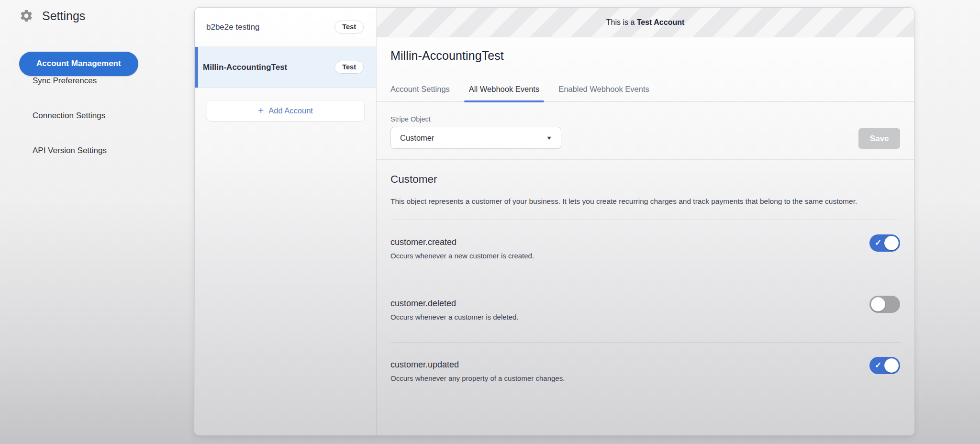 The image size is (980, 444). What do you see at coordinates (261, 110) in the screenshot?
I see `plus-icon: +` at bounding box center [261, 110].